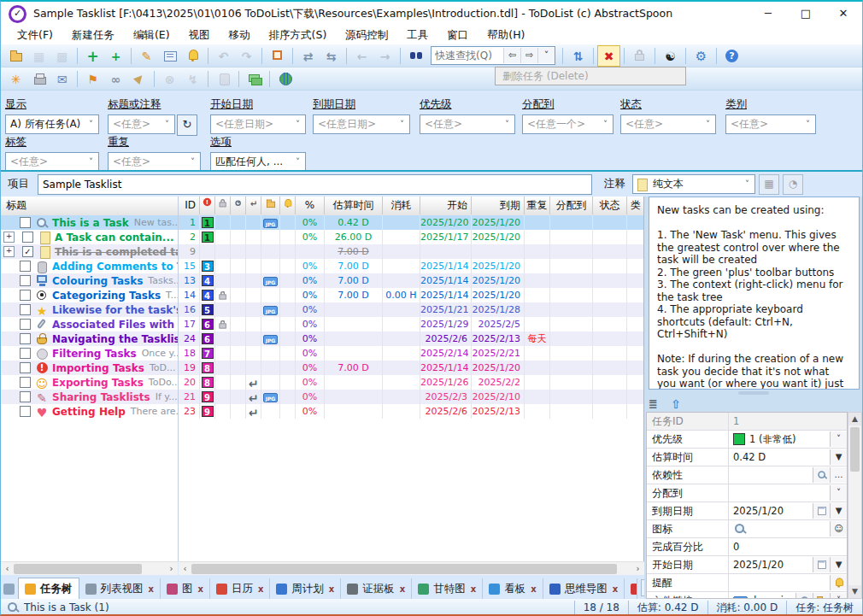 This screenshot has height=616, width=863. I want to click on cleanup-button, so click(138, 79).